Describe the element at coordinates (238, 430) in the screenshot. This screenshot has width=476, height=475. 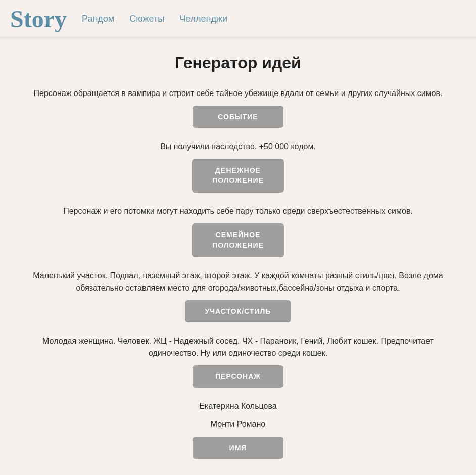
I see `name-section: Екатерина Кольцова Монти Романо ИМЯ` at that location.